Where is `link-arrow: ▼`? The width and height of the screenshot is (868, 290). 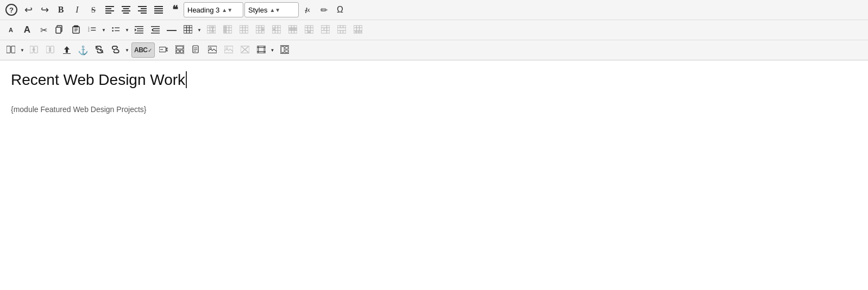 link-arrow: ▼ is located at coordinates (127, 50).